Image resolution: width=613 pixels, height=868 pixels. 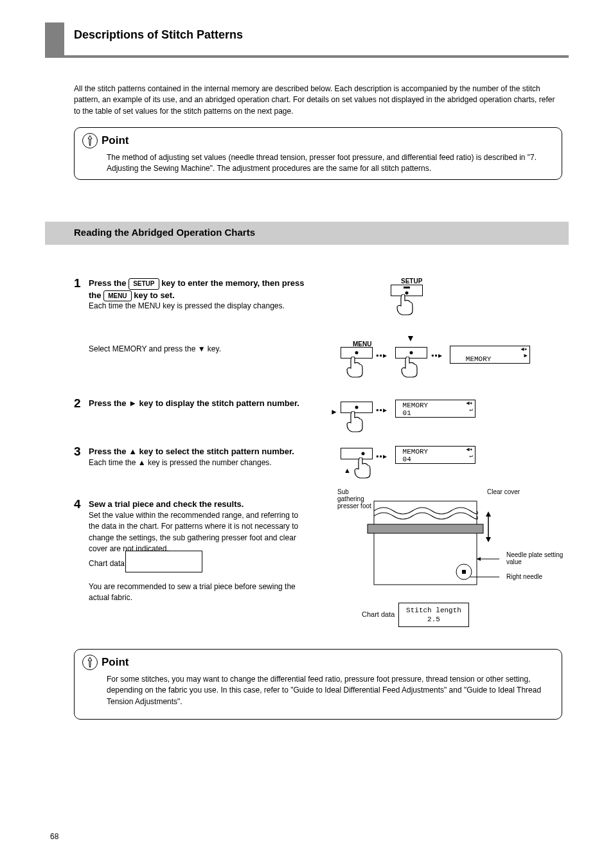 What do you see at coordinates (77, 283) in the screenshot?
I see `step-number-1: 1` at bounding box center [77, 283].